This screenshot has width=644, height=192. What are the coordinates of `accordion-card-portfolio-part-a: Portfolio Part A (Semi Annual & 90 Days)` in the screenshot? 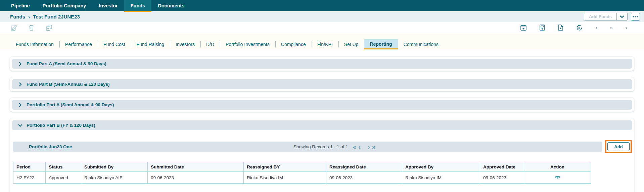 It's located at (322, 105).